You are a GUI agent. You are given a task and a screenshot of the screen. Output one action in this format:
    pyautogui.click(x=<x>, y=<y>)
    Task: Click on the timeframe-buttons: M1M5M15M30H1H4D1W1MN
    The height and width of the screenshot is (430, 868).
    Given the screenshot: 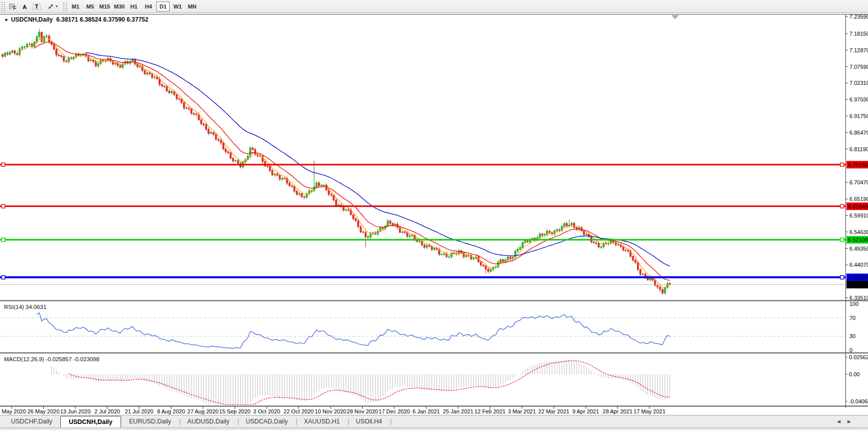 What is the action you would take?
    pyautogui.click(x=134, y=7)
    